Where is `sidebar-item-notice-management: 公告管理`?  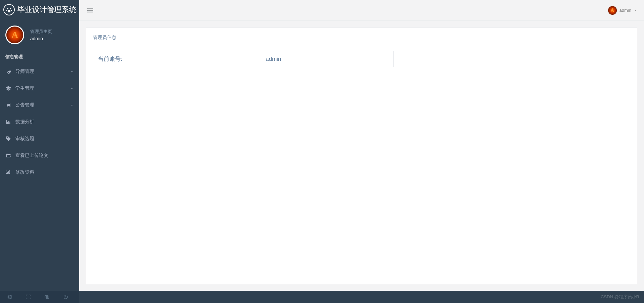
sidebar-item-notice-management: 公告管理 is located at coordinates (40, 105).